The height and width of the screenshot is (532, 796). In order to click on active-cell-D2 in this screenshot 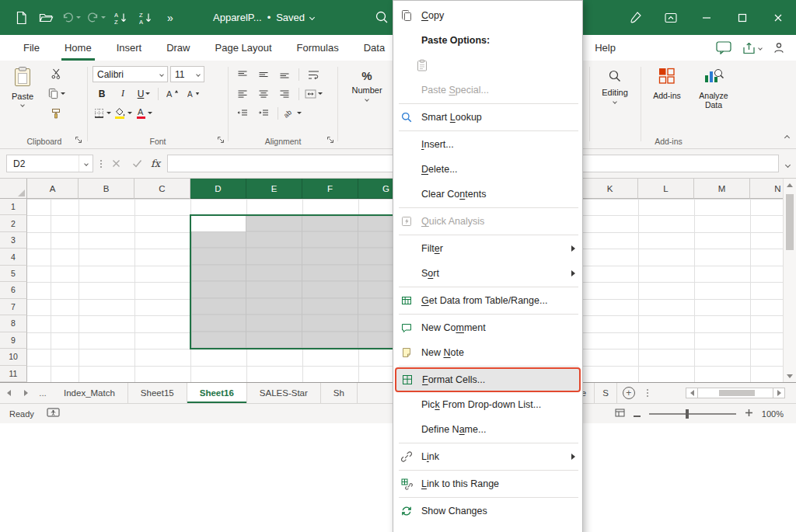, I will do `click(218, 224)`.